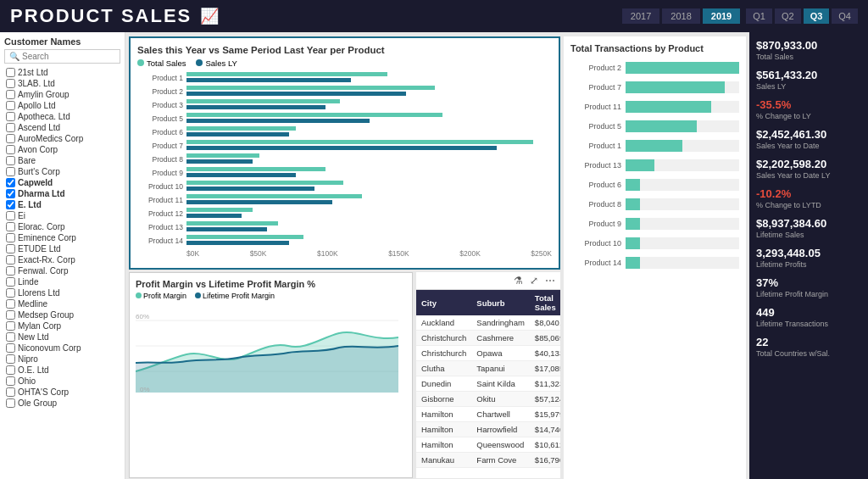 This screenshot has width=868, height=479. What do you see at coordinates (39, 293) in the screenshot?
I see `sidebar-item-label: Llorens Ltd` at bounding box center [39, 293].